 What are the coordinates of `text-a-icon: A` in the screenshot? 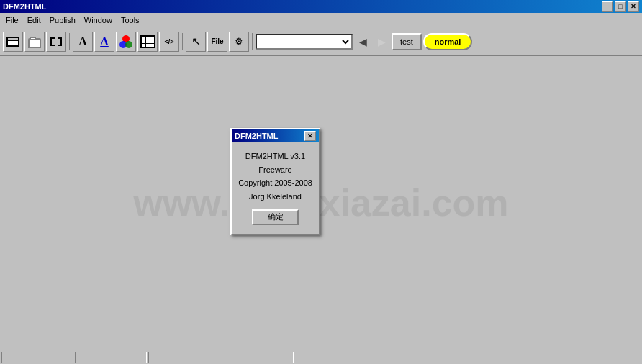 It's located at (83, 42).